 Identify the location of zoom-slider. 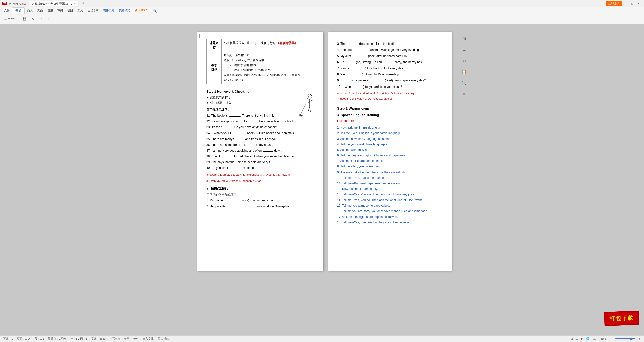
(625, 339).